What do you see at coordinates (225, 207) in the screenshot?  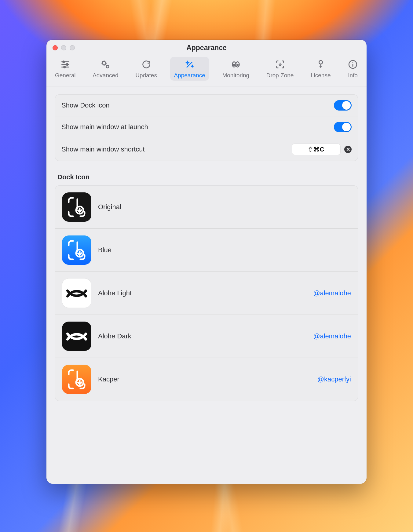 I see `dock-icon-name: Original` at bounding box center [225, 207].